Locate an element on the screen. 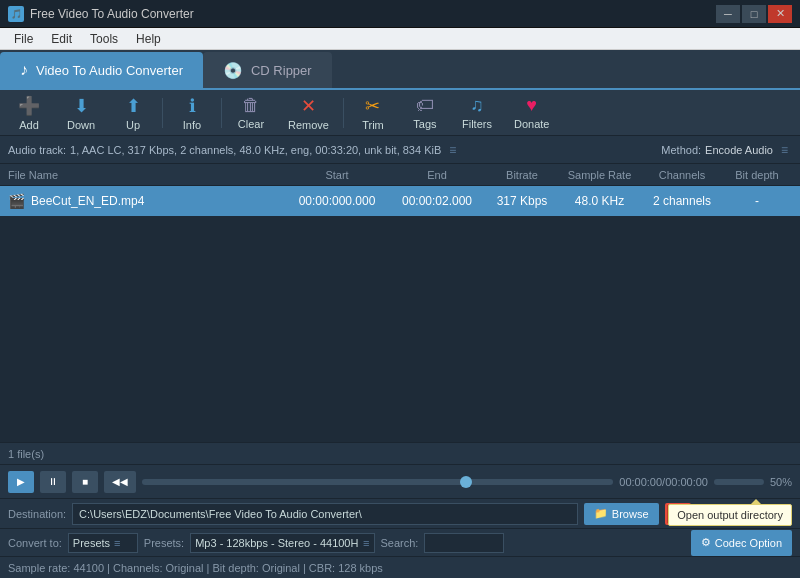 This screenshot has width=800, height=578. audio-track-info: 1, AAC LC, 317 Kbps, 2 channels, 48.0 KH… is located at coordinates (256, 150).